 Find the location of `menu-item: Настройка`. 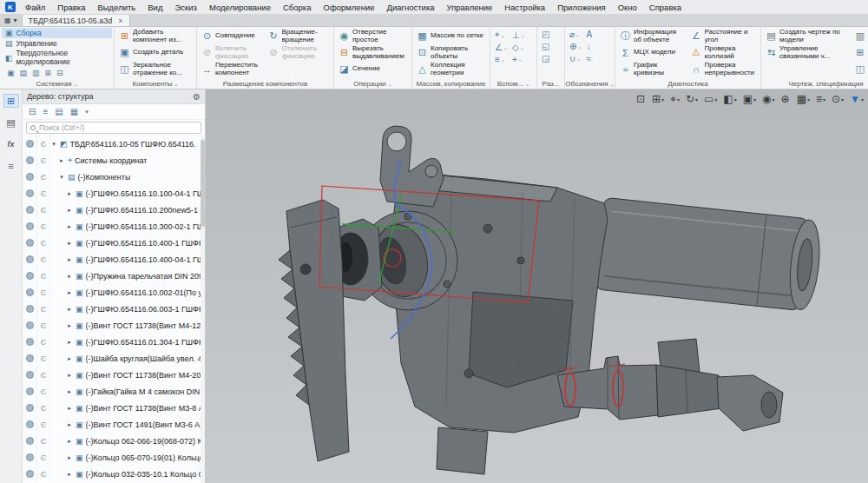

menu-item: Настройка is located at coordinates (524, 7).